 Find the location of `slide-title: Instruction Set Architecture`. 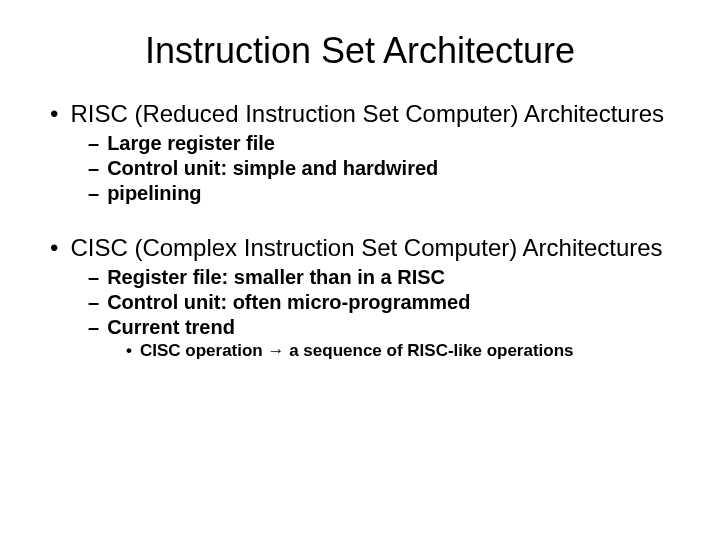

slide-title: Instruction Set Architecture is located at coordinates (360, 51).